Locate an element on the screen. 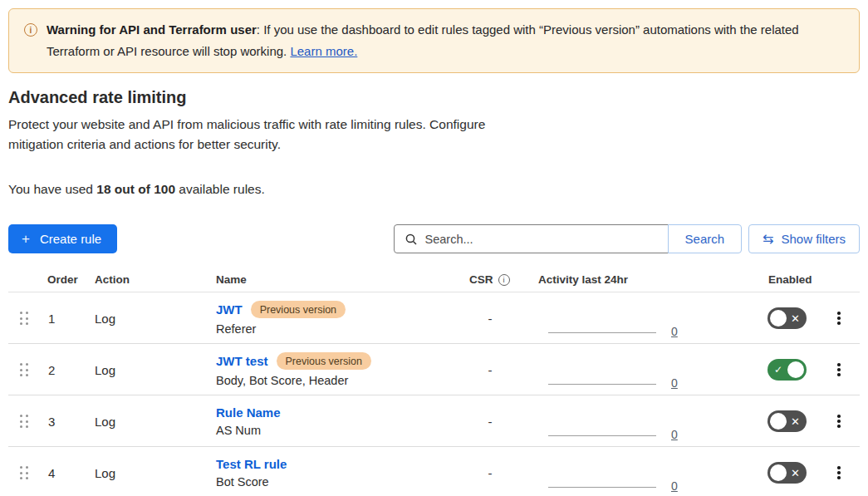 Image resolution: width=868 pixels, height=496 pixels. warning-text: Warning for API and Terraform user: If y… is located at coordinates (445, 40).